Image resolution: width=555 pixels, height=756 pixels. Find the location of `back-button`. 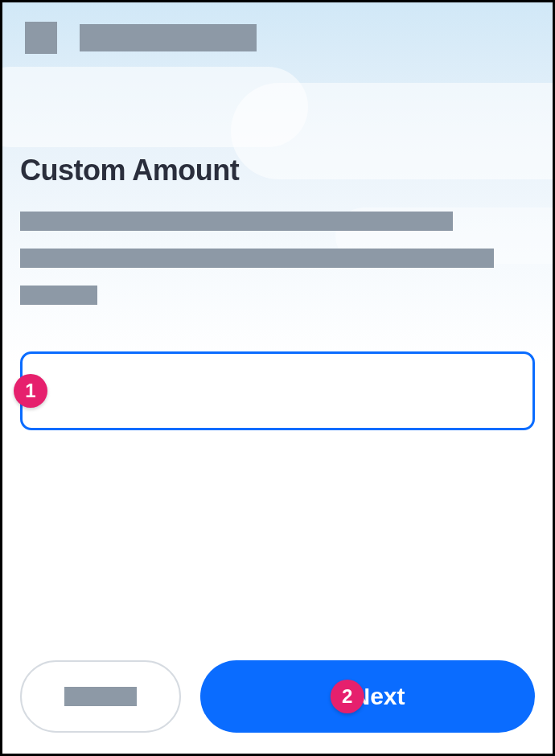

back-button is located at coordinates (101, 696).